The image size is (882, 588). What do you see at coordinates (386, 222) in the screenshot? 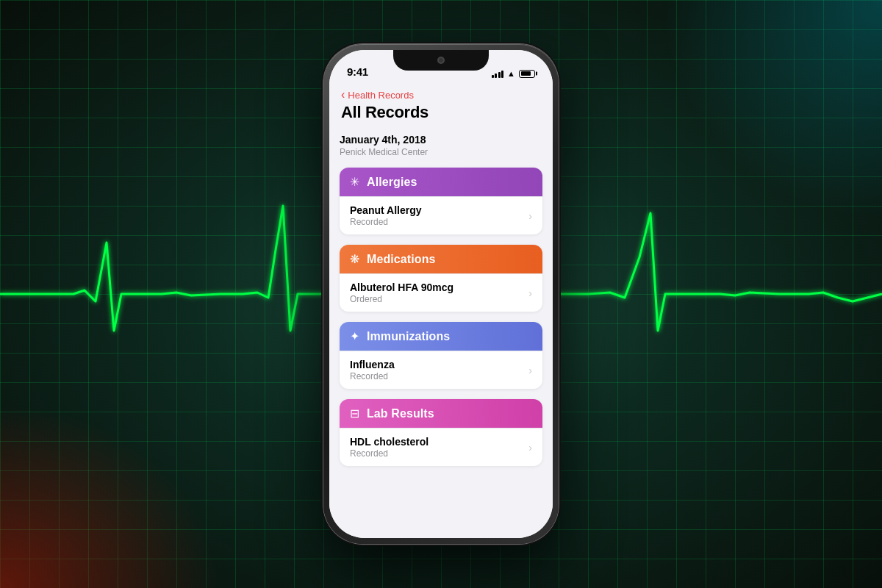
I see `item-status-allergies-0: Recorded` at bounding box center [386, 222].